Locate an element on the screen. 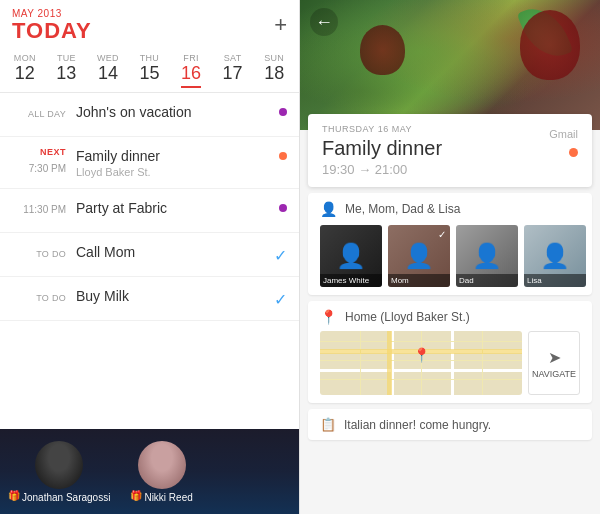 The image size is (600, 514). all-day-label: ALL DAY is located at coordinates (47, 114).